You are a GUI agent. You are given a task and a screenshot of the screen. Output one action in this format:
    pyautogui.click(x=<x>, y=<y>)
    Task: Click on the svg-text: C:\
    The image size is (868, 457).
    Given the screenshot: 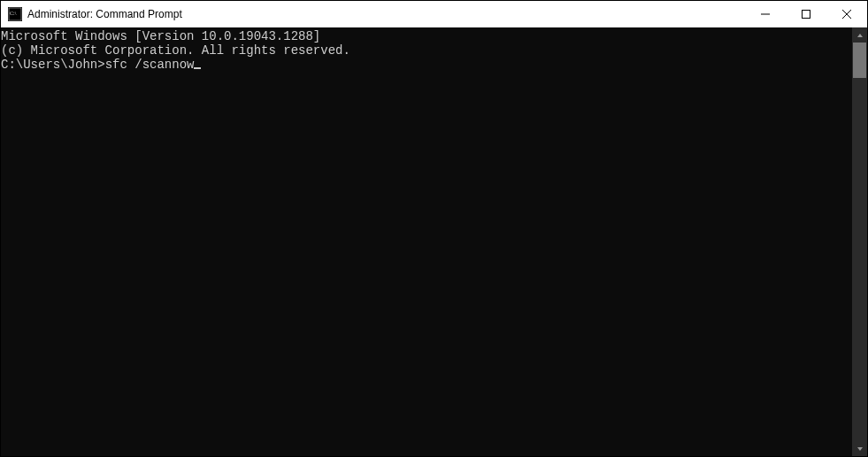 What is the action you would take?
    pyautogui.click(x=13, y=13)
    